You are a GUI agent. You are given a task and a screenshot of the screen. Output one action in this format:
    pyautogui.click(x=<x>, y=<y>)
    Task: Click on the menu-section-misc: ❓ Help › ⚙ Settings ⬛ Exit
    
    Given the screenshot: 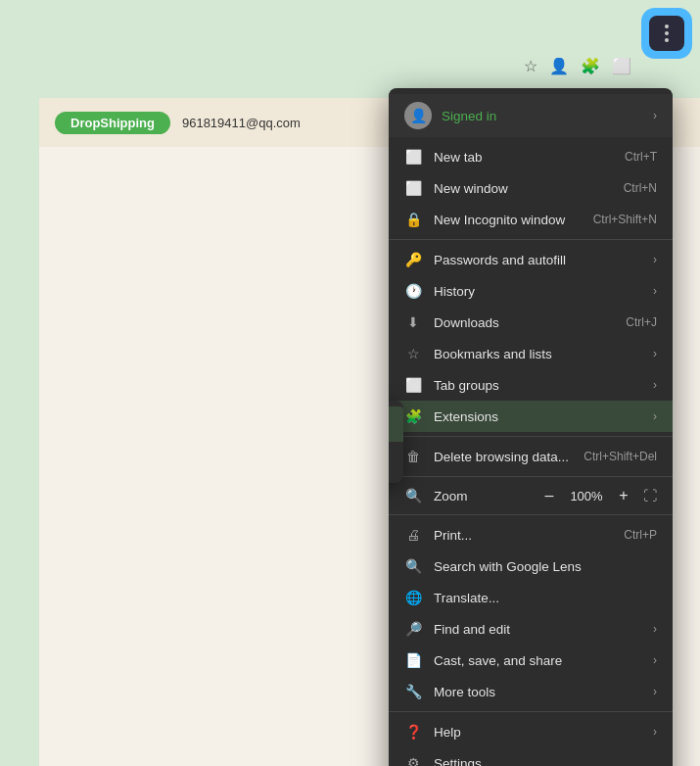 What is the action you would take?
    pyautogui.click(x=531, y=739)
    